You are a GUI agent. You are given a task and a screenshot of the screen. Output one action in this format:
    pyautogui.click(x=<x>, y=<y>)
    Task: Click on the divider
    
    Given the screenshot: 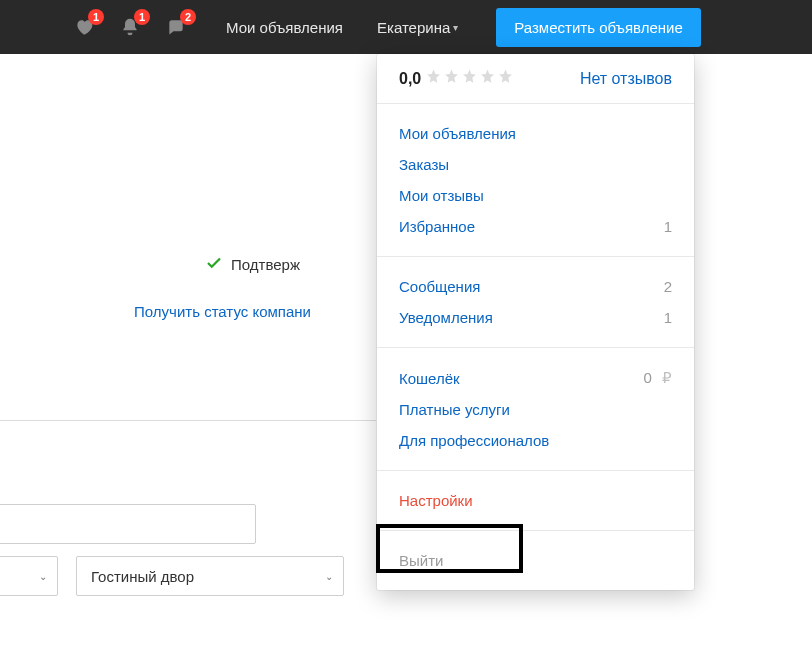 What is the action you would take?
    pyautogui.click(x=188, y=420)
    